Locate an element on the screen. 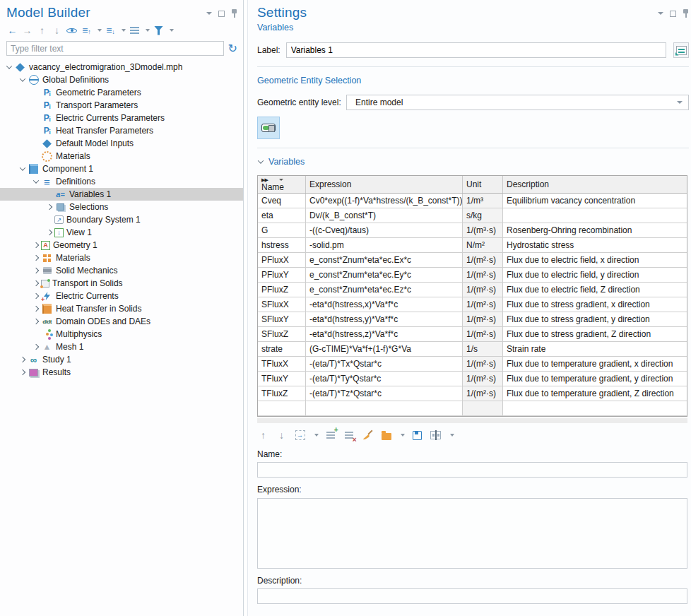  variables-table-row: TFluxZ -(eta/T)*Tz*Qstar*c 1/(m²·s) Flux… is located at coordinates (472, 394).